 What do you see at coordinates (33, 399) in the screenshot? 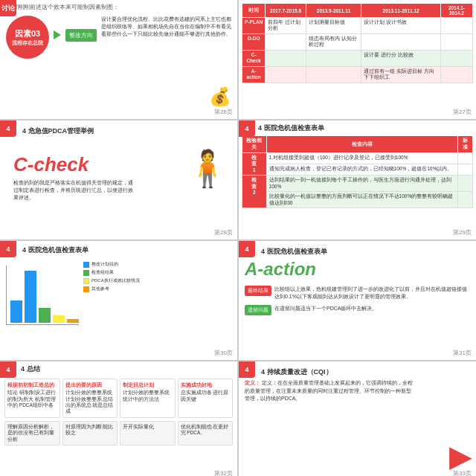
I see `sbox-text-1: 结论 研制制设工进行 的制为所大 机制管理中的 PDCA组织中各` at bounding box center [33, 399].